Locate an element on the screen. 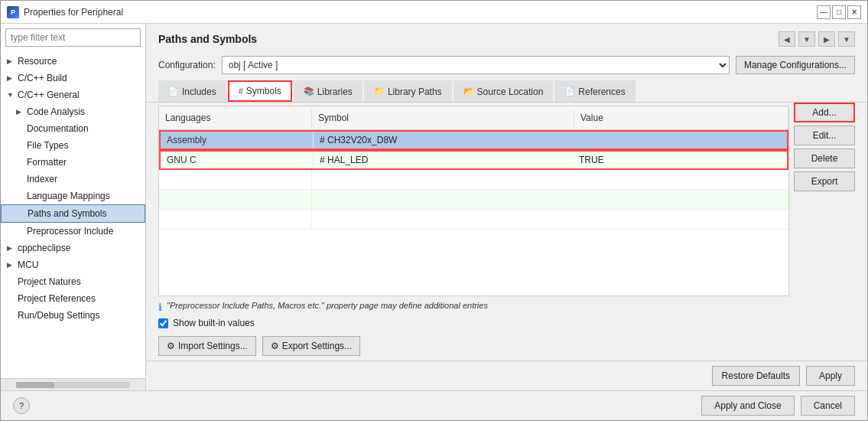  tab-includes: 📄 Includes is located at coordinates (193, 91).